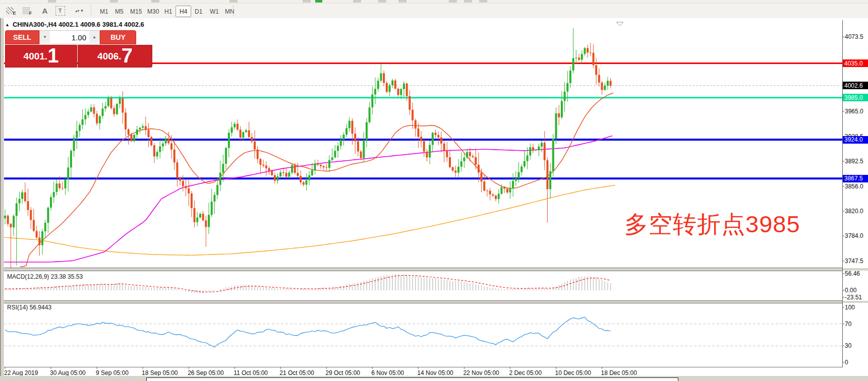  I want to click on sell-price-main: 4001., so click(36, 56).